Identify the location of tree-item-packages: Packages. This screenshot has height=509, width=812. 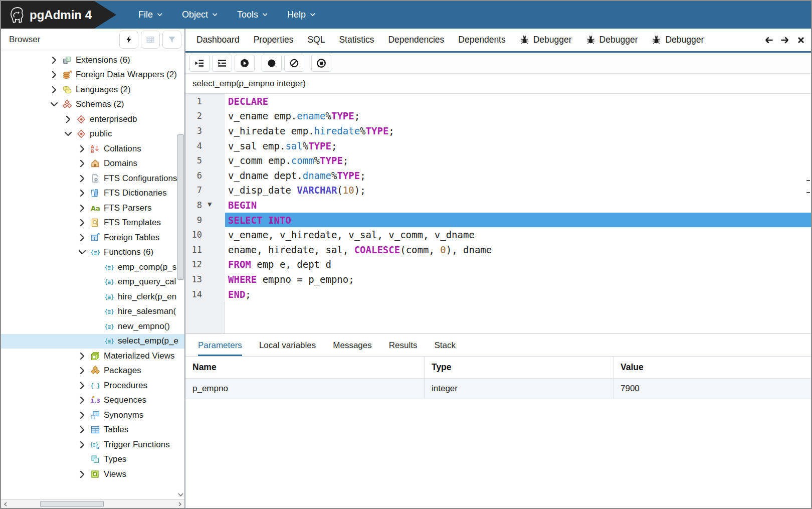
(93, 371).